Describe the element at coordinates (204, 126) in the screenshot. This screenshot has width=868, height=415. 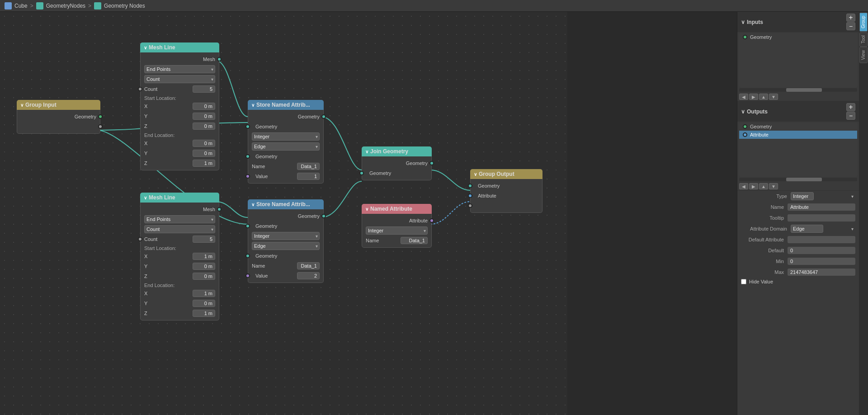
I see `mesh-line-1-sz-value: 0 m` at that location.